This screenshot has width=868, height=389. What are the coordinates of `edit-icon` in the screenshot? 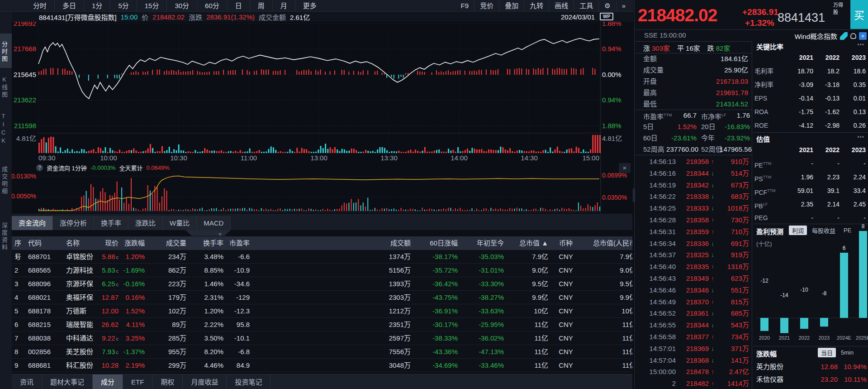 It's located at (844, 36).